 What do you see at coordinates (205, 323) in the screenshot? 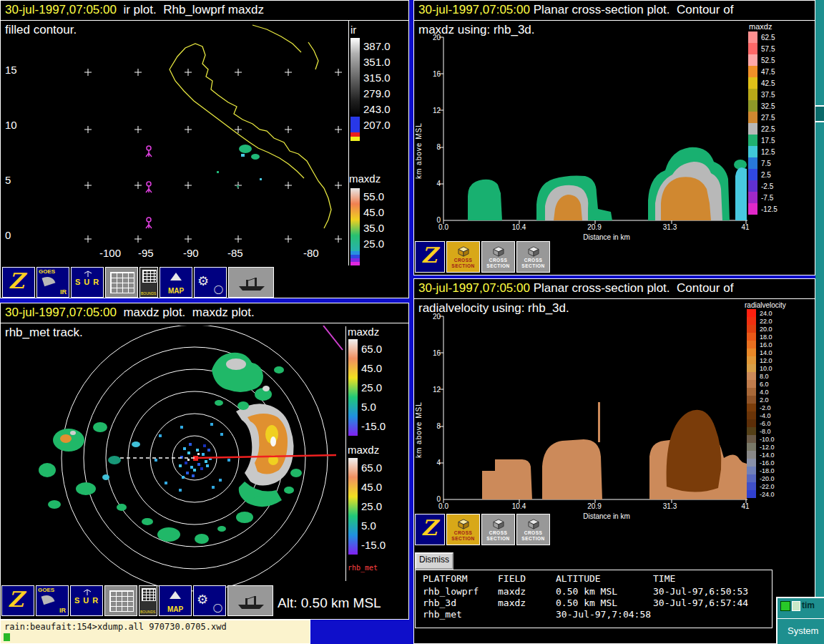
I see `title-divider` at bounding box center [205, 323].